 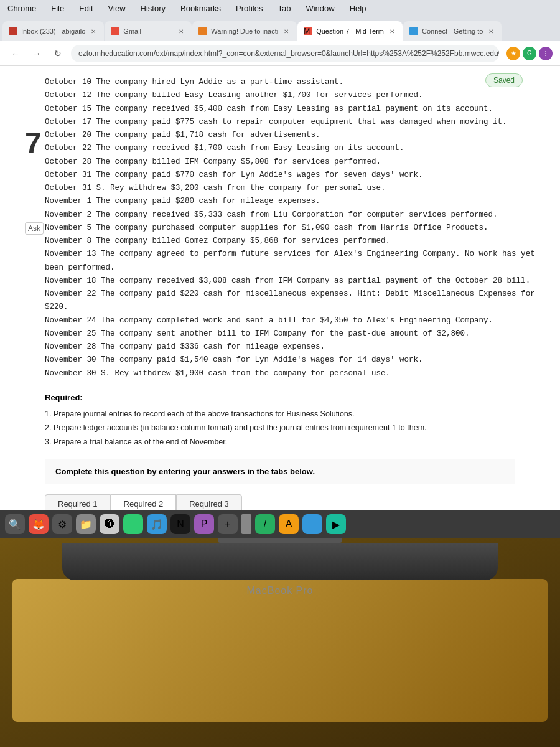 What do you see at coordinates (54, 31) in the screenshot?
I see `tab-inbox: Inbox (233) - abigailo ✕` at bounding box center [54, 31].